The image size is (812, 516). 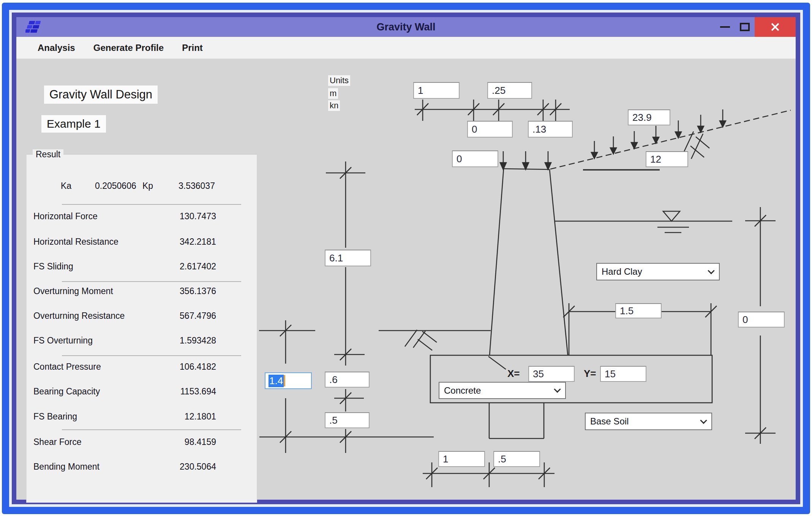 What do you see at coordinates (142, 368) in the screenshot?
I see `result-row: Contact Pressure 106.4182` at bounding box center [142, 368].